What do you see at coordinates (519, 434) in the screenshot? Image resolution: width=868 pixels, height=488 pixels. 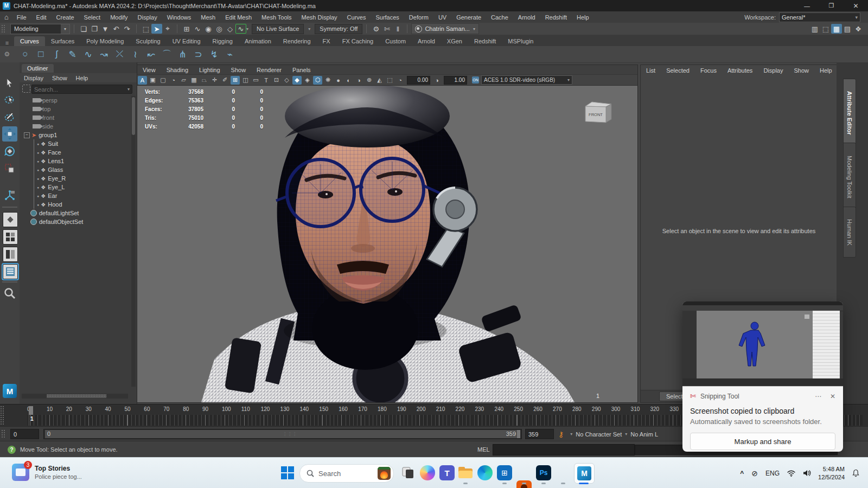 I see `range-end-handle` at bounding box center [519, 434].